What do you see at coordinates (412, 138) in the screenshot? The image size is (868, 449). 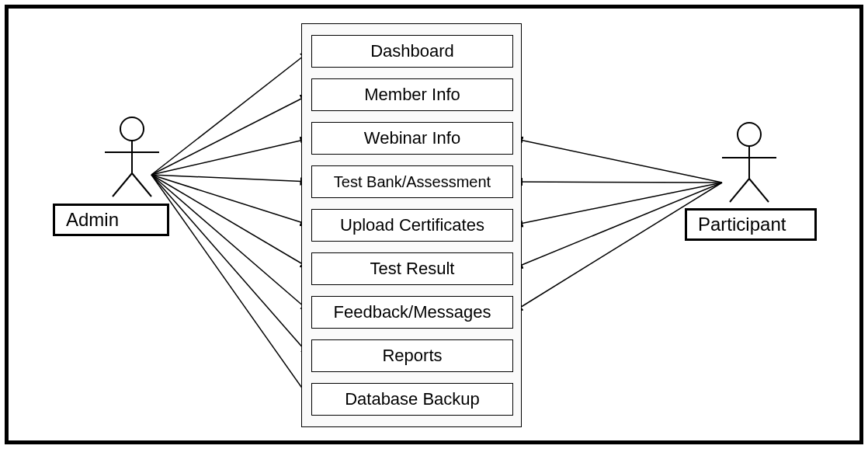 I see `usecase-label: Webinar Info` at bounding box center [412, 138].